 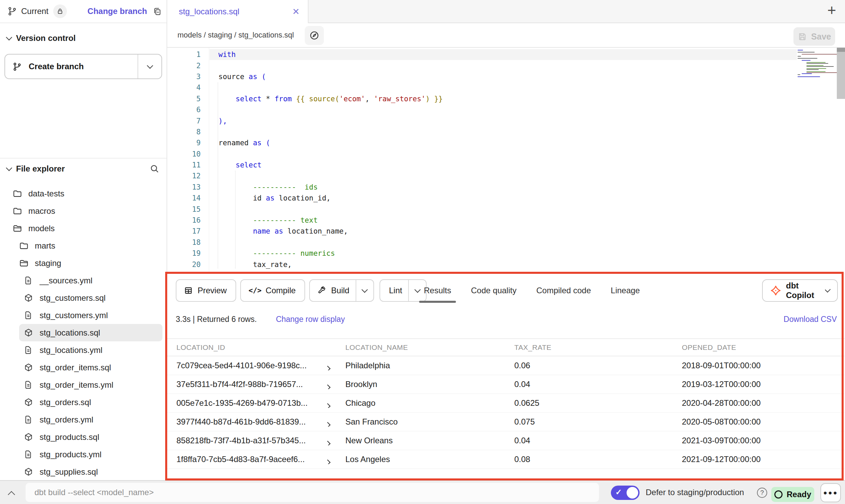 What do you see at coordinates (314, 35) in the screenshot?
I see `lineage-compass-icon` at bounding box center [314, 35].